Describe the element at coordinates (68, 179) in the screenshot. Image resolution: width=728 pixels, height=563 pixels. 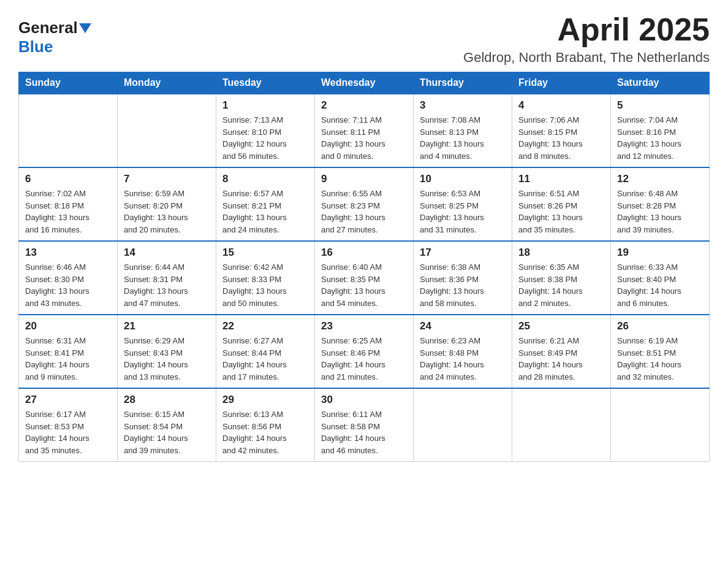
I see `day-number: 6` at that location.